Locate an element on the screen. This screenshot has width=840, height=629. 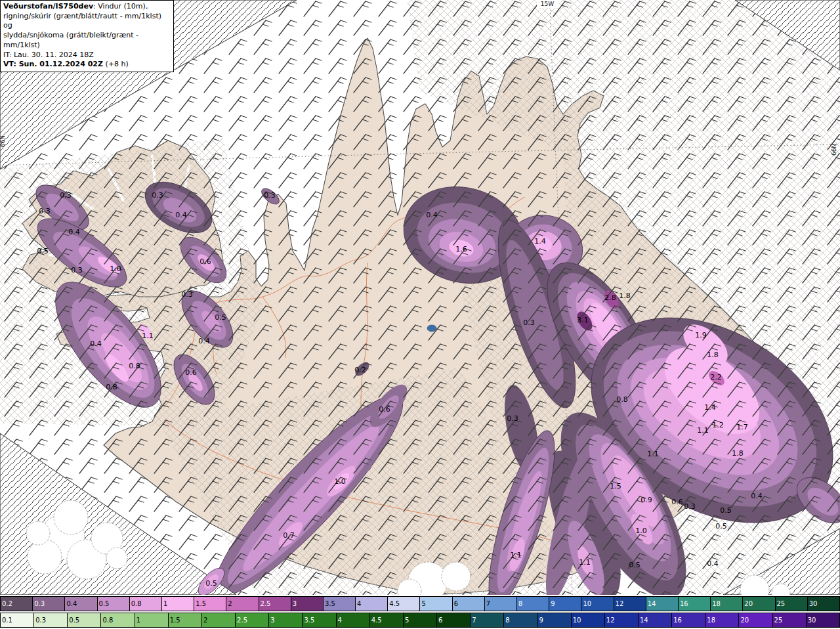
precip-value-label: 1.2 is located at coordinates (718, 425).